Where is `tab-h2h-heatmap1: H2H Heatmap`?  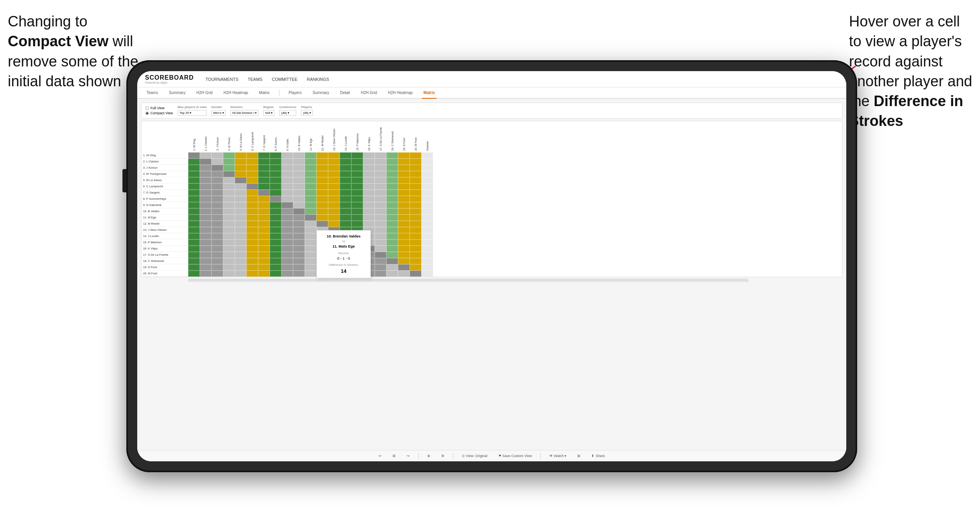
tab-h2h-heatmap1: H2H Heatmap is located at coordinates (236, 93).